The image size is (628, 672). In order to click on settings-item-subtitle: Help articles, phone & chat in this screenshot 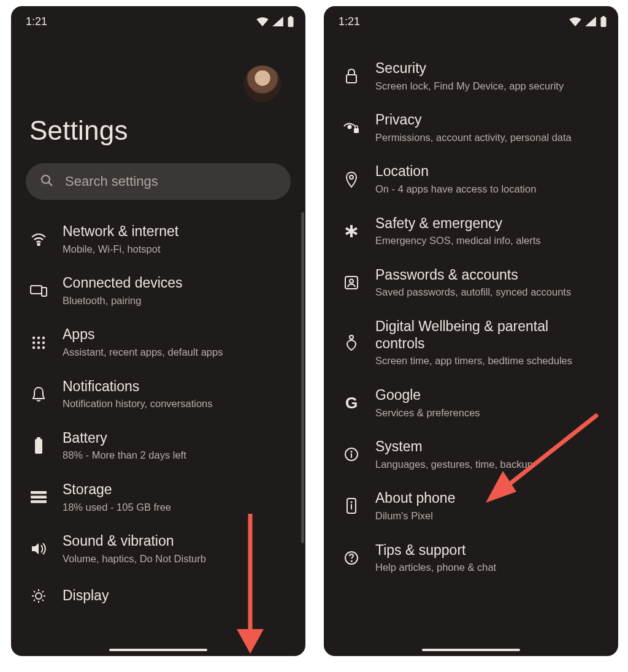, I will do `click(435, 568)`.